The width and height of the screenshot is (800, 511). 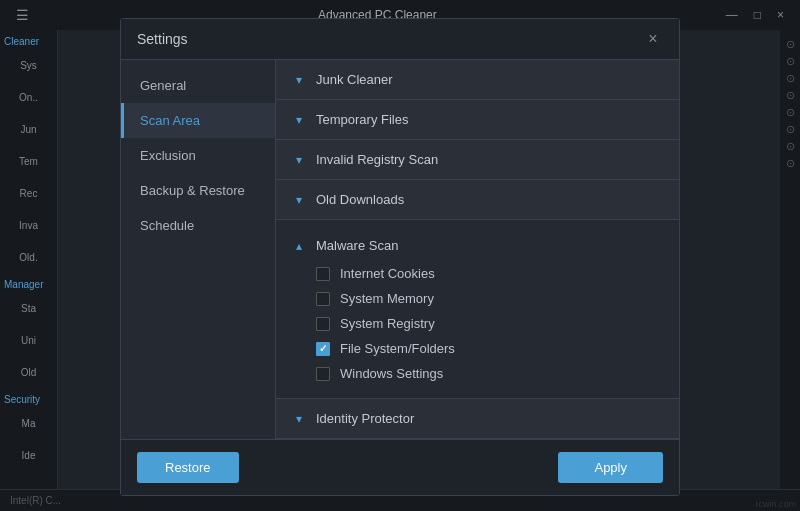 What do you see at coordinates (198, 156) in the screenshot?
I see `nav-item-exclusion: Exclusion` at bounding box center [198, 156].